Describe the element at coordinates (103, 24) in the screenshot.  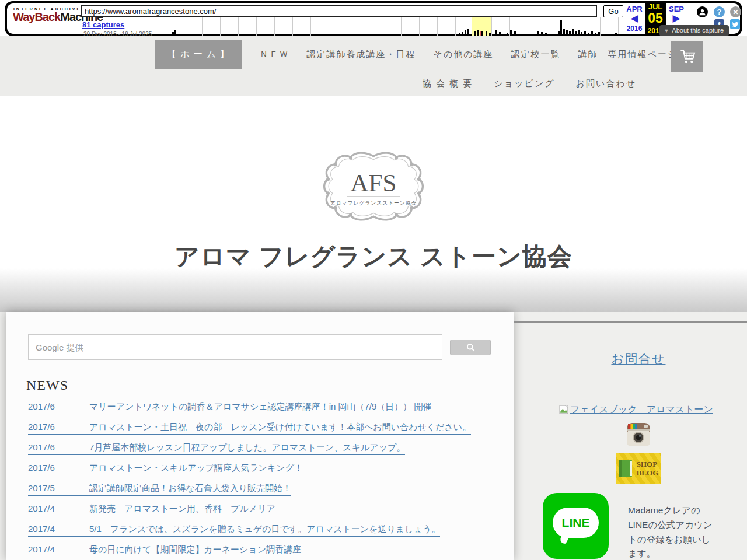
I see `captures-link: 81 captures` at that location.